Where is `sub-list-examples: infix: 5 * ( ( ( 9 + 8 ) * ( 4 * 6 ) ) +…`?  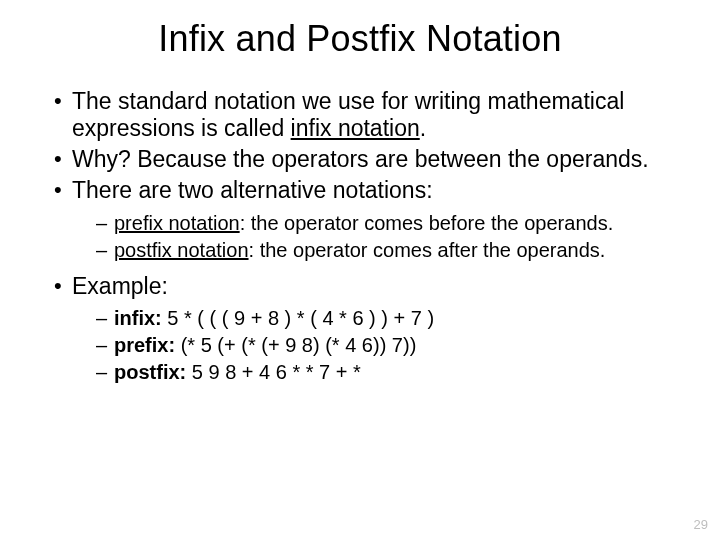 sub-list-examples: infix: 5 * ( ( ( 9 + 8 ) * ( 4 * 6 ) ) +… is located at coordinates (378, 346).